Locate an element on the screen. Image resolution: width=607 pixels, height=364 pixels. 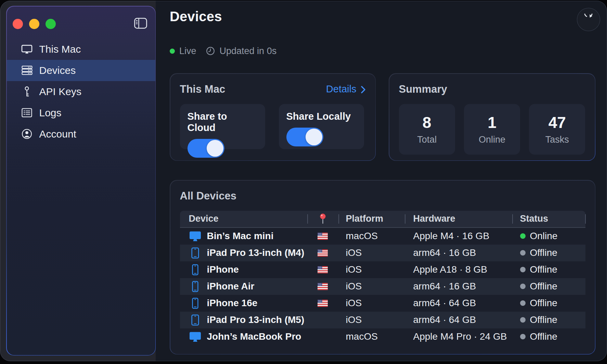
device-name: iPhone Air is located at coordinates (231, 286).